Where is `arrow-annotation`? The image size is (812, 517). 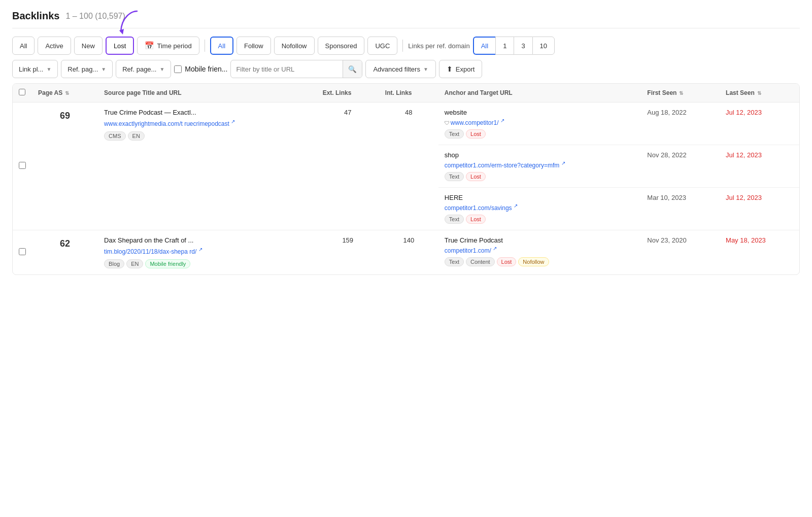
arrow-annotation is located at coordinates (132, 21).